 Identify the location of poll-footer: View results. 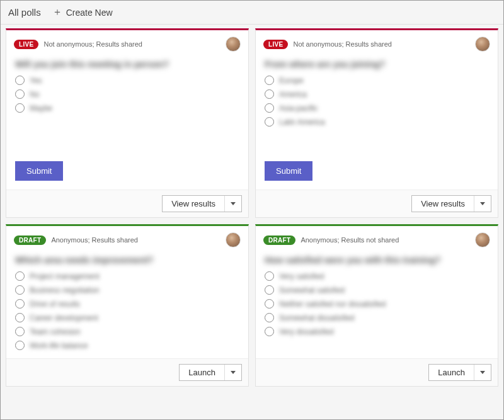
(377, 203).